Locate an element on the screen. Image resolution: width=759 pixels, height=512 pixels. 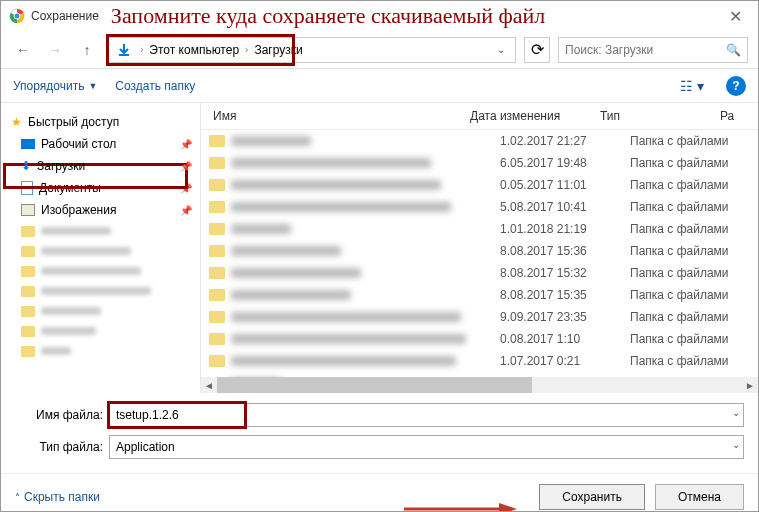
chevron-down-icon: ▼ is located at coordinates (92, 86).